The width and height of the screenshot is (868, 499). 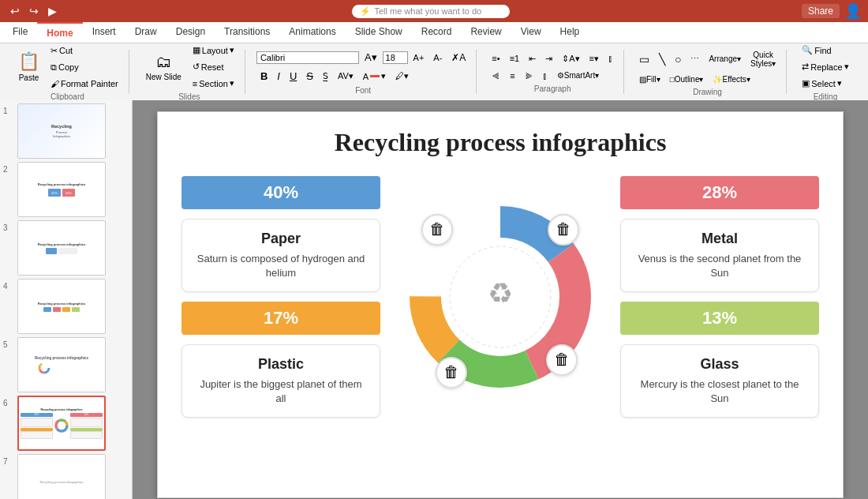 What do you see at coordinates (571, 58) in the screenshot?
I see `text-direction-button: ⇕A▾` at bounding box center [571, 58].